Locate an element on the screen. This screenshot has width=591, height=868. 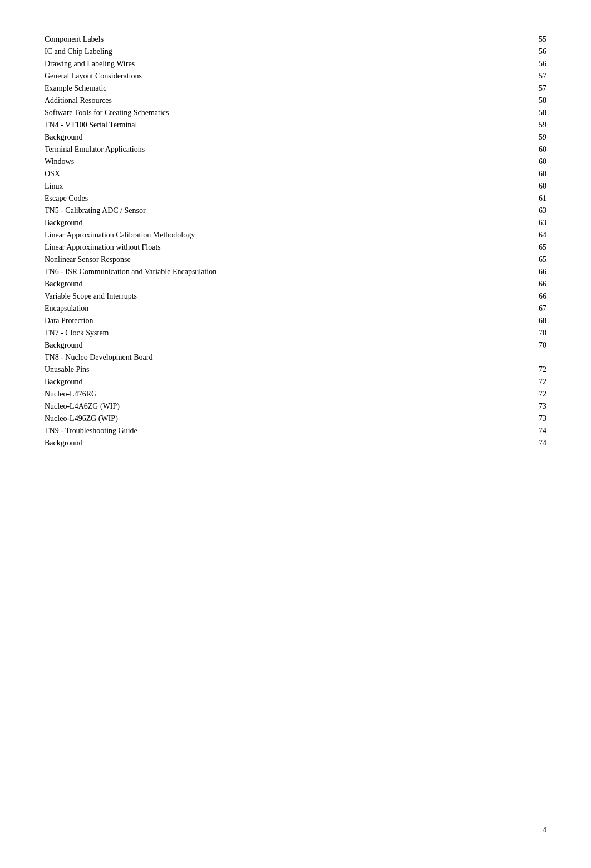
toc-row: Drawing and Labeling Wires56 is located at coordinates (296, 64).